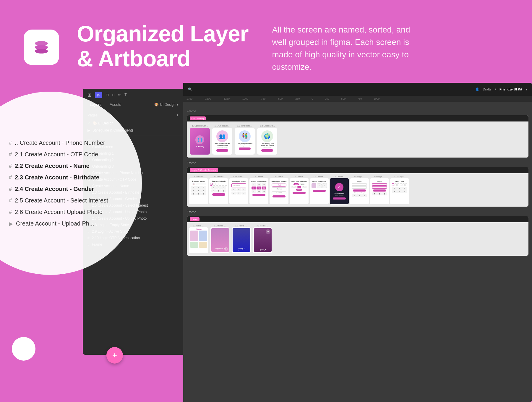  Describe the element at coordinates (57, 177) in the screenshot. I see `circle-layer-label: 2.3 Create Account - Birthdate` at that location.